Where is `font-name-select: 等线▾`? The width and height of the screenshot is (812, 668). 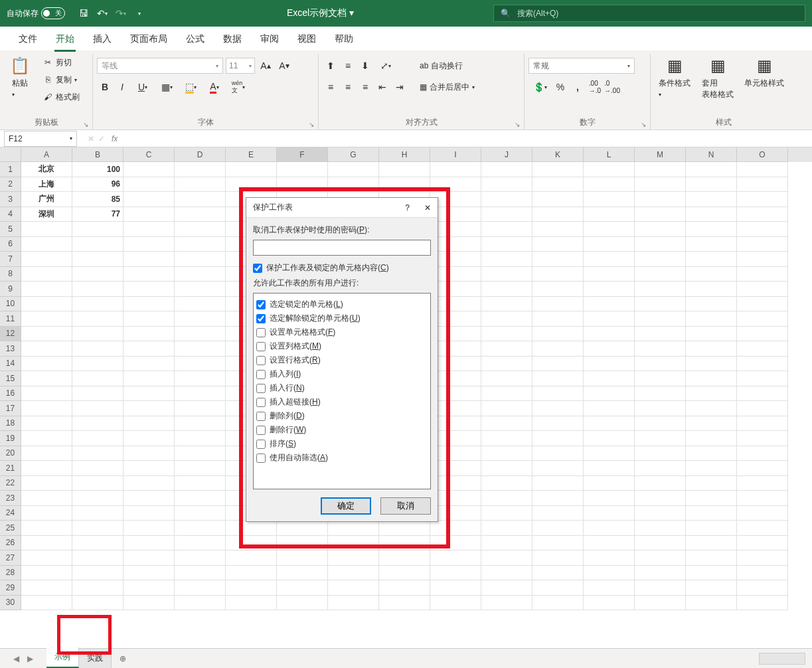
font-name-select: 等线▾ is located at coordinates (160, 66).